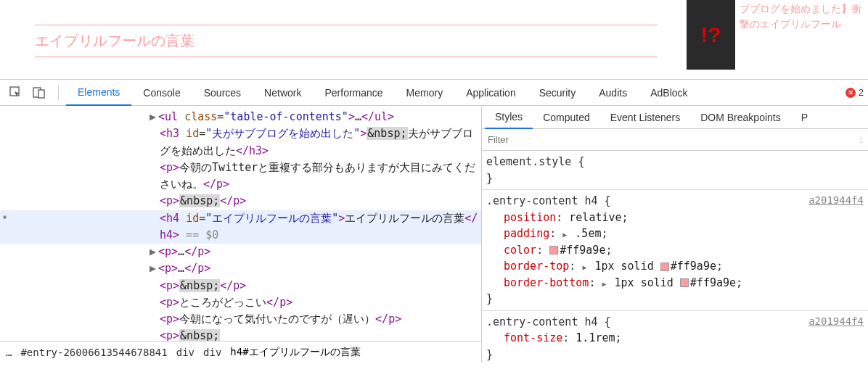 This screenshot has width=868, height=385. Describe the element at coordinates (646, 117) in the screenshot. I see `styles-tab-event-listeners: Event Listeners` at that location.